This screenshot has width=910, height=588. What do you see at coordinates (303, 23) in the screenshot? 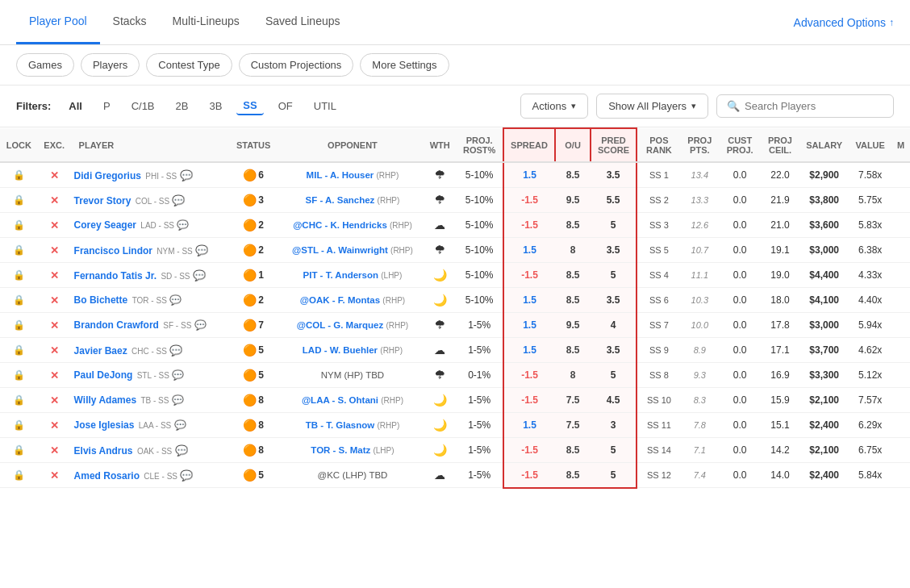
I see `tab-saved-lineups: Saved Lineups` at bounding box center [303, 23].